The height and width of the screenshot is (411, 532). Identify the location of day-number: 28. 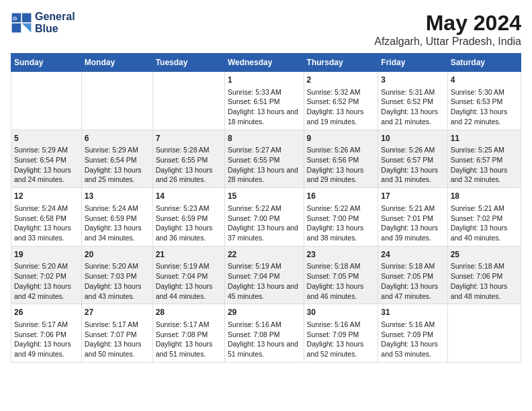
(189, 313).